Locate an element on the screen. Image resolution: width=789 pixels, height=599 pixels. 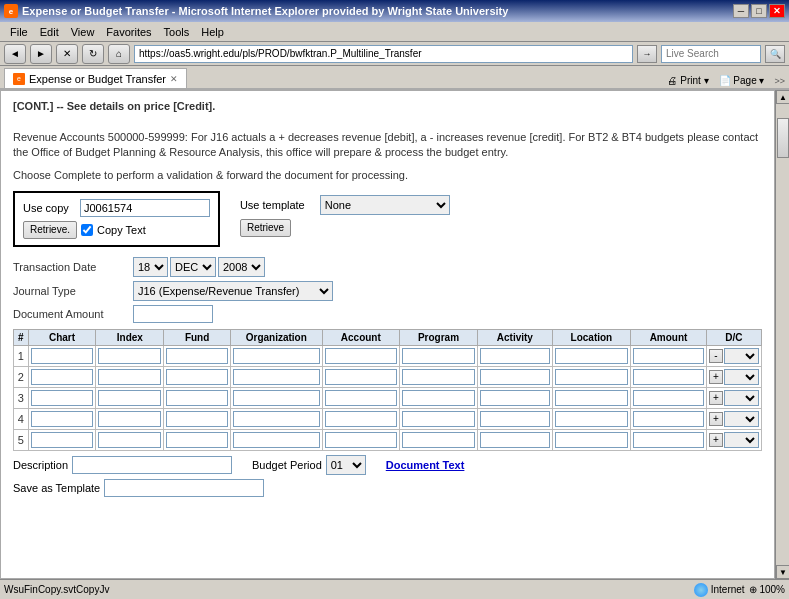
menu-edit: Edit is located at coordinates (50, 32).